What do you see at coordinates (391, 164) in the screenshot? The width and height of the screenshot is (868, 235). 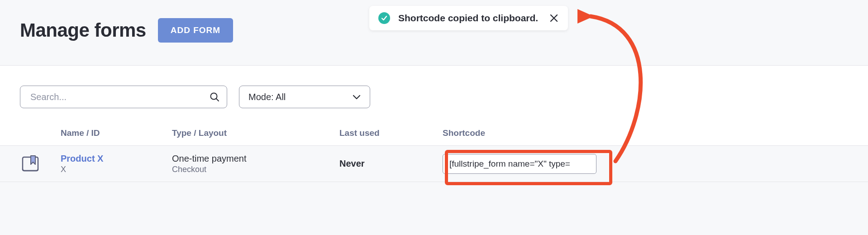 I see `form-last-used: Never` at bounding box center [391, 164].